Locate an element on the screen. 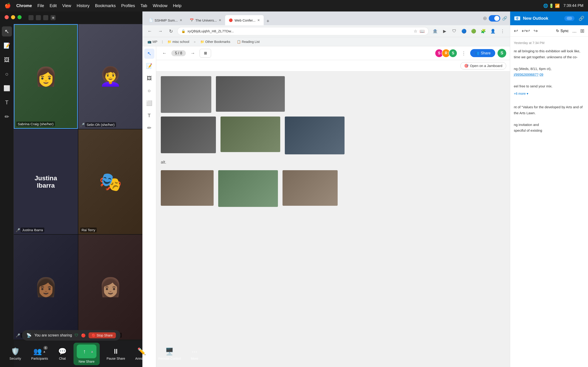 The image size is (588, 367). stop-share-button: 🔴 Stop Share is located at coordinates (102, 335).